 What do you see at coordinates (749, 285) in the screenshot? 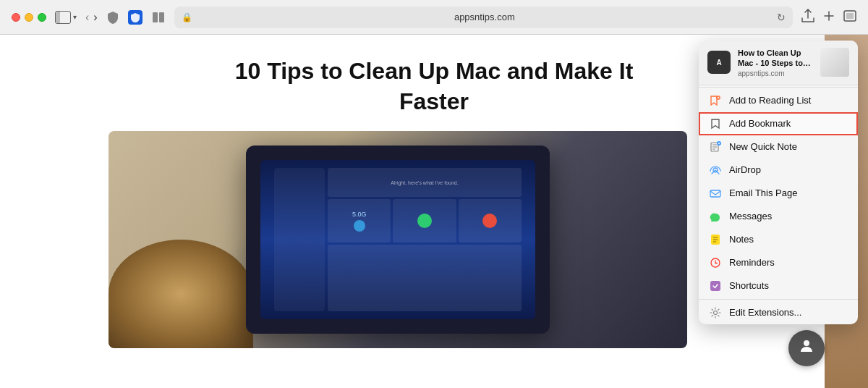
I see `menu-item-label-shortcuts: Shortcuts` at bounding box center [749, 285].